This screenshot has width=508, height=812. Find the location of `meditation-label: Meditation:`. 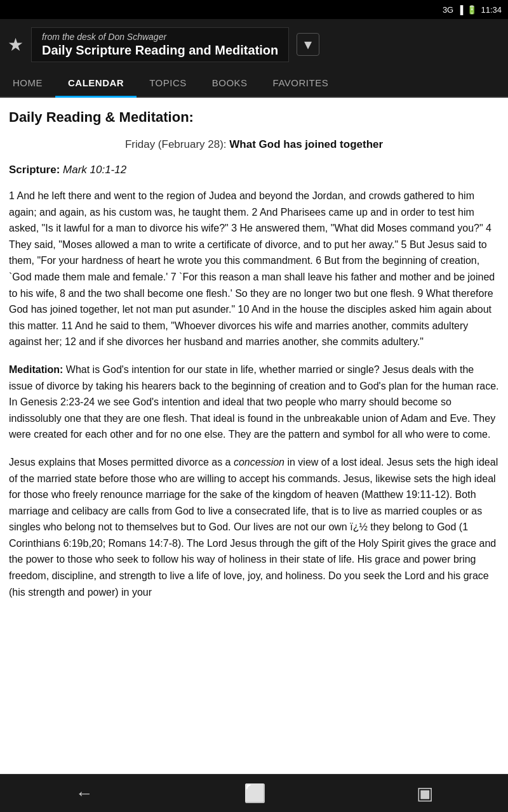

meditation-label: Meditation: is located at coordinates (36, 369).